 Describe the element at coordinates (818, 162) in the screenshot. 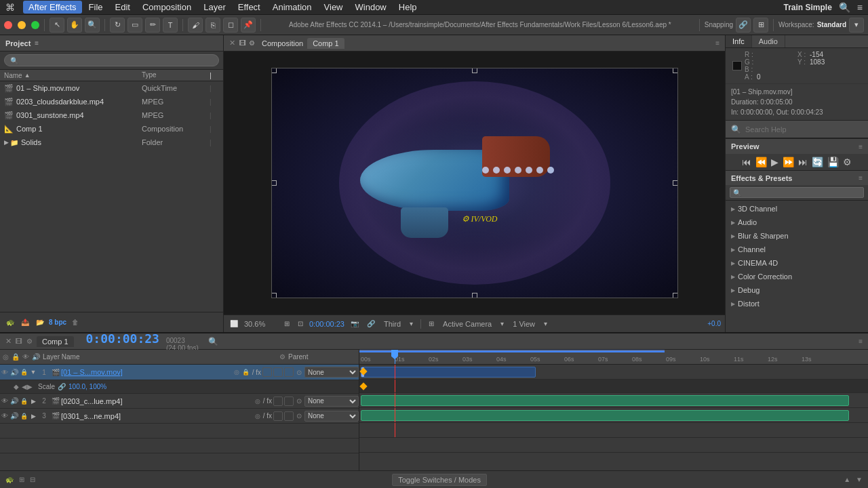

I see `preview-loop-btn: 🔄` at that location.